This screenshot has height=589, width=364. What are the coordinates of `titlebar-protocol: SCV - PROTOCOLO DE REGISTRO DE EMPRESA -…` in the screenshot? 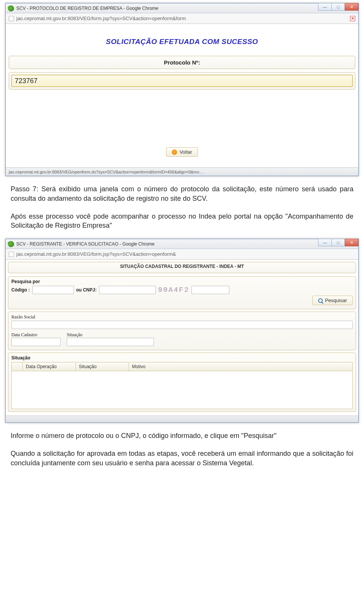 It's located at (182, 8).